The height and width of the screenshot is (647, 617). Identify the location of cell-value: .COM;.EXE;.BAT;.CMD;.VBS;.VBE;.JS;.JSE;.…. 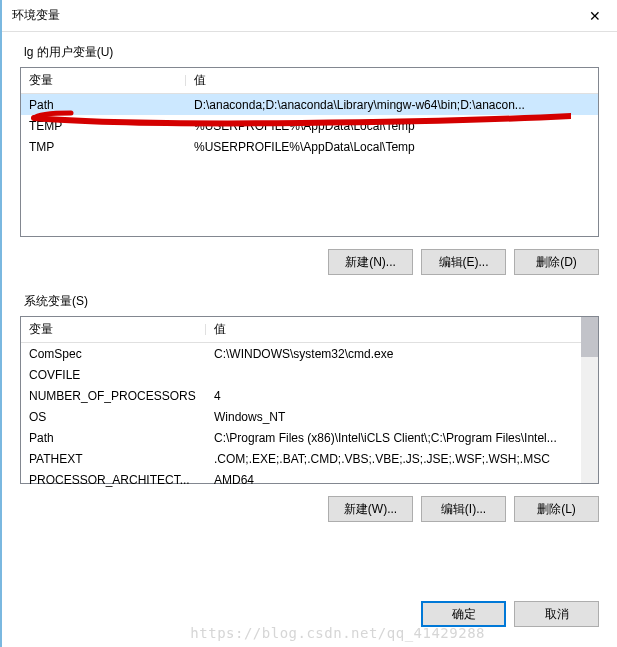
(394, 459).